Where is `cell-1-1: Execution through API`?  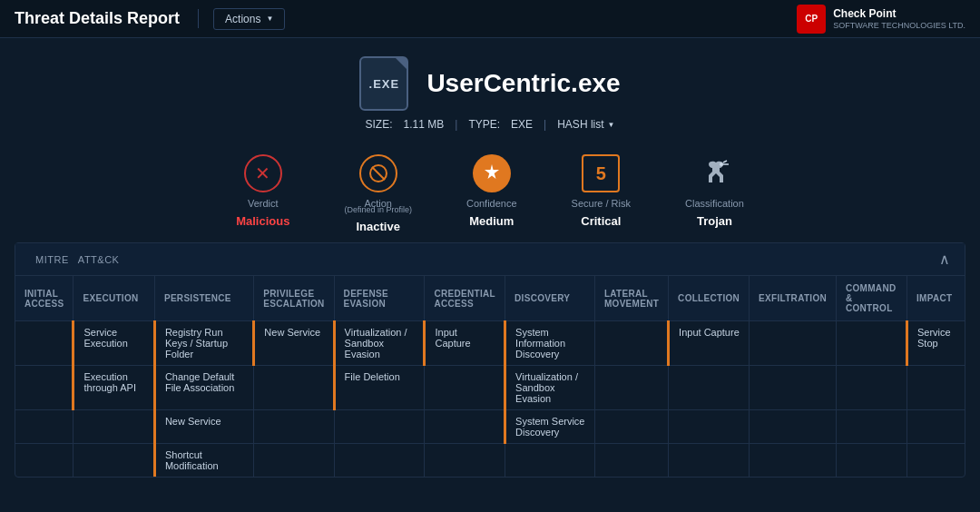
cell-1-1: Execution through API is located at coordinates (114, 389).